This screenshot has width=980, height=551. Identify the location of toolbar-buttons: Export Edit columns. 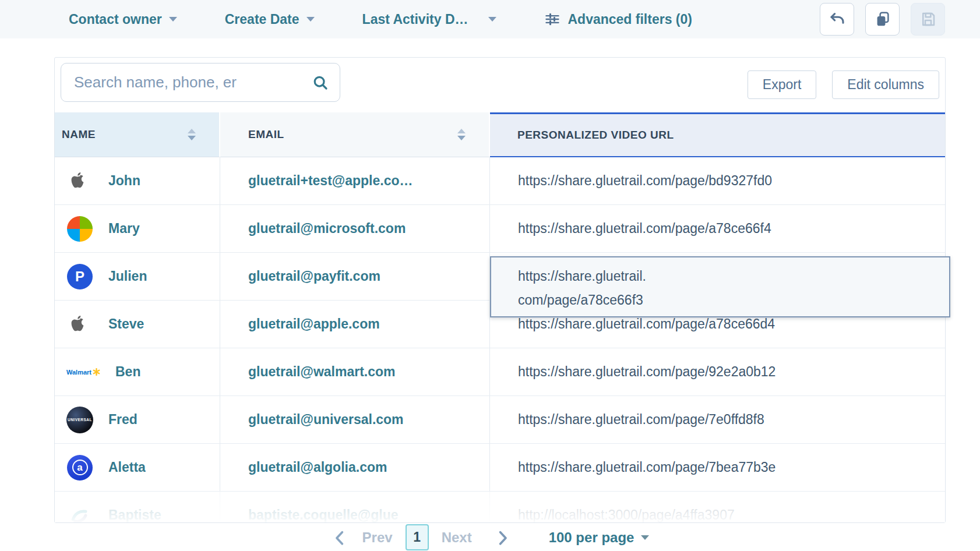
(844, 85).